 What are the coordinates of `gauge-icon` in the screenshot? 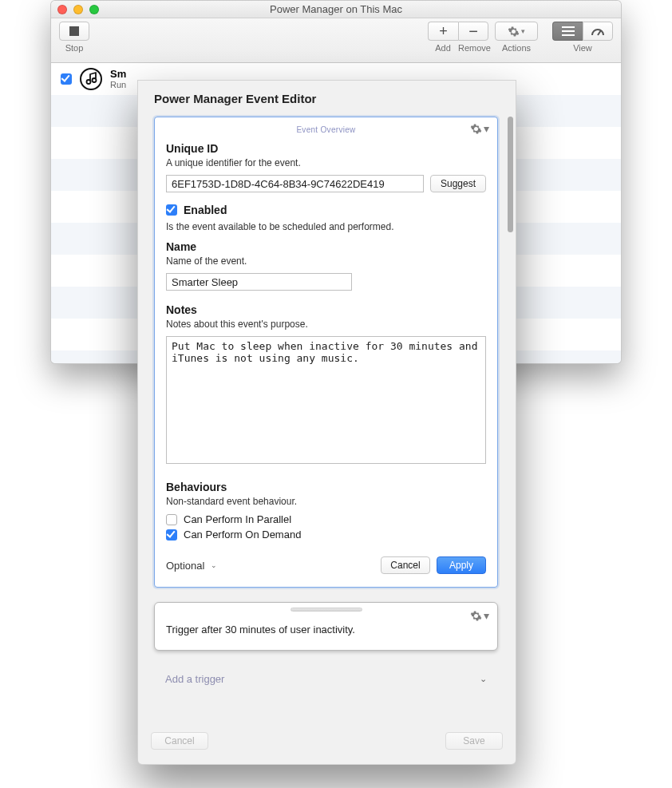 It's located at (598, 31).